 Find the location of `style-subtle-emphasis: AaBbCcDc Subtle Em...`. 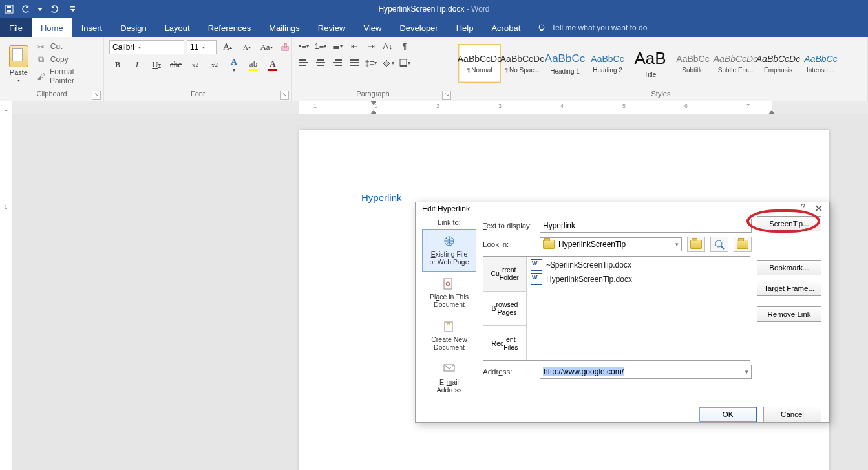

style-subtle-emphasis: AaBbCcDc Subtle Em... is located at coordinates (736, 63).